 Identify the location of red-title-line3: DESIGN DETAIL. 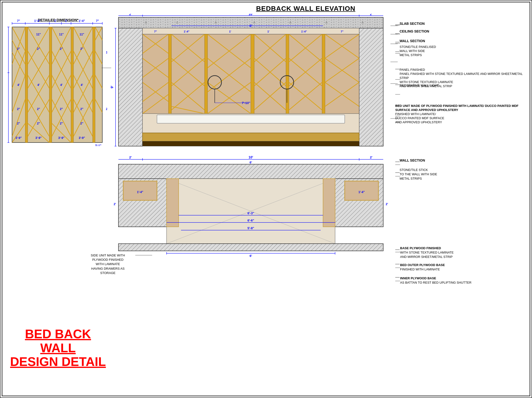
(58, 362).